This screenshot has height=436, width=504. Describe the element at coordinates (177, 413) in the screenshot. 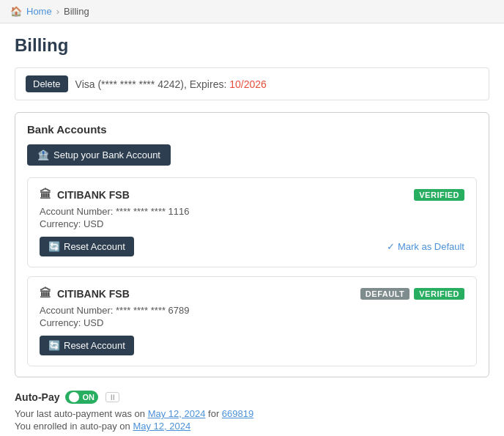

I see `last-payment-date-link: May 12, 2024` at that location.